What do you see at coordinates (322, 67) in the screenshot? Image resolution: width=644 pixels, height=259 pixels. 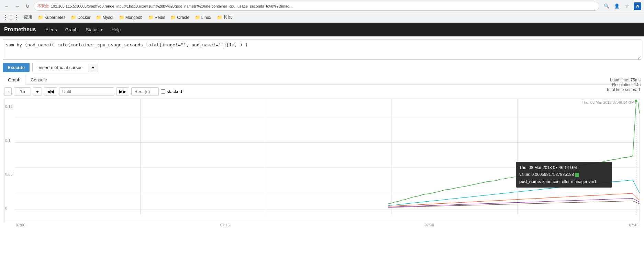 I see `toolbar: Execute - insert metric at cursor - ▼` at bounding box center [322, 67].